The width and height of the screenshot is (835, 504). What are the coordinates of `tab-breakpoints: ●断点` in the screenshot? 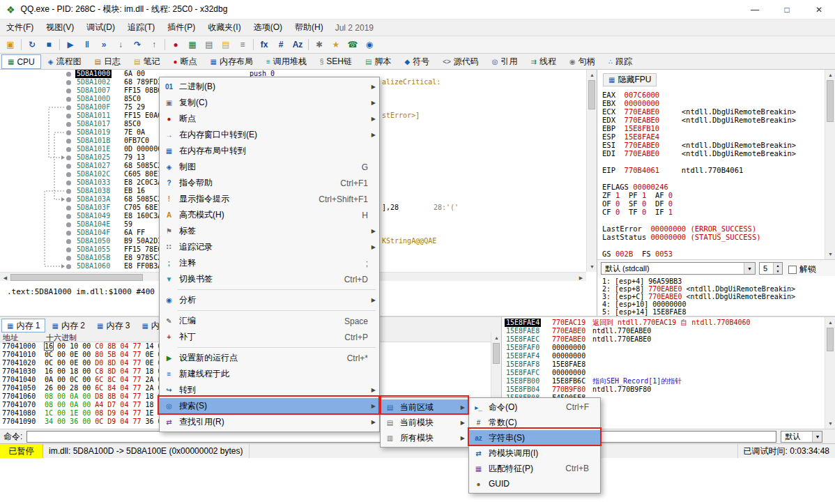 It's located at (185, 61).